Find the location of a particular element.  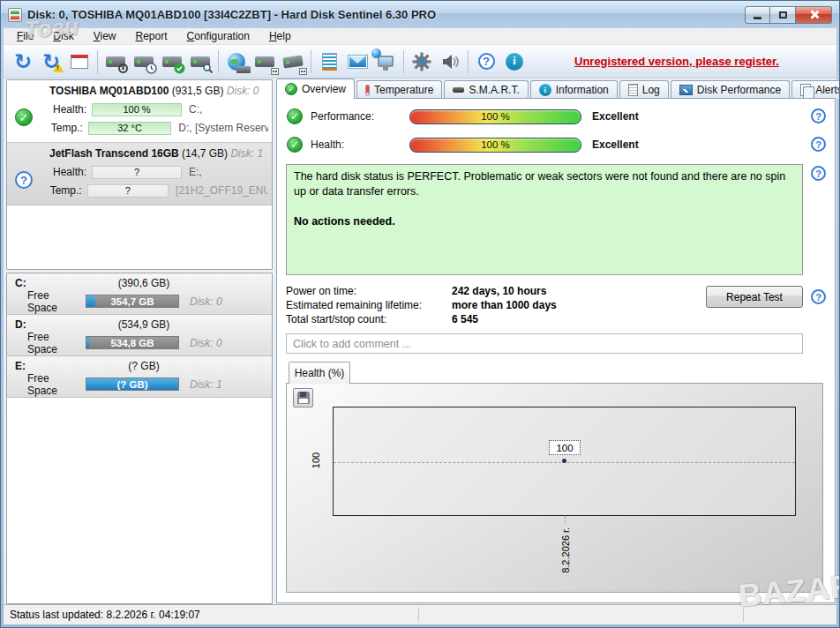

free-space-bar: 534,8 GB is located at coordinates (132, 342).